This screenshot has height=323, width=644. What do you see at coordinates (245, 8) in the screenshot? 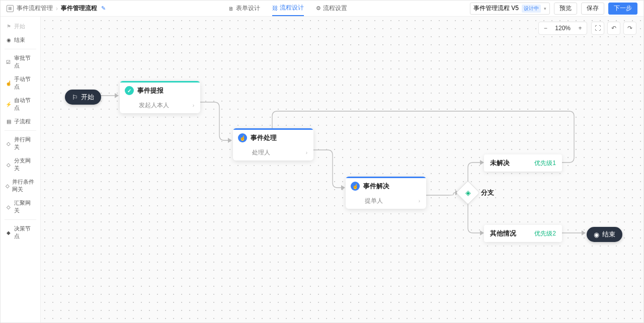
I see `tab-form-design: 🗎表单设计` at bounding box center [245, 8].